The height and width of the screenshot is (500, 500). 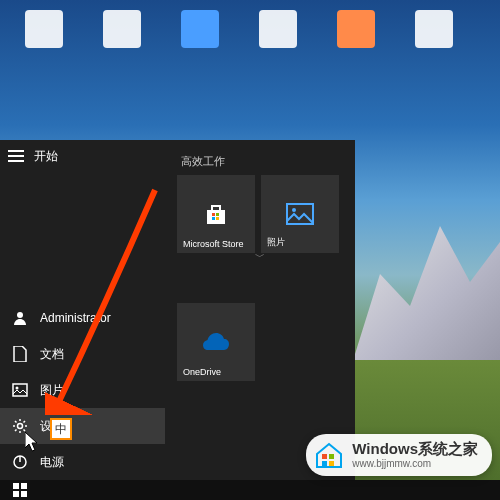 I want to click on pictures-label: 图片, so click(x=52, y=390).